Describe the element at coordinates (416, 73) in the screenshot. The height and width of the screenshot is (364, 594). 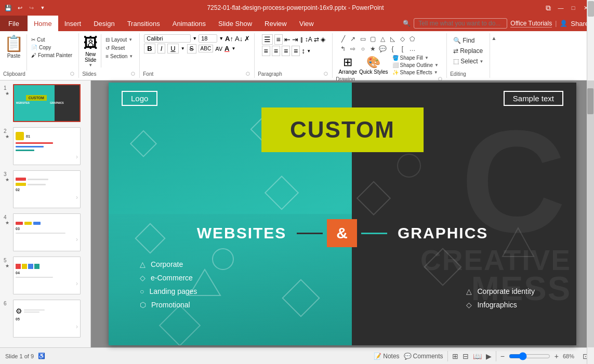
I see `shape-effects-button: ✨ Shape Effects ▼` at that location.